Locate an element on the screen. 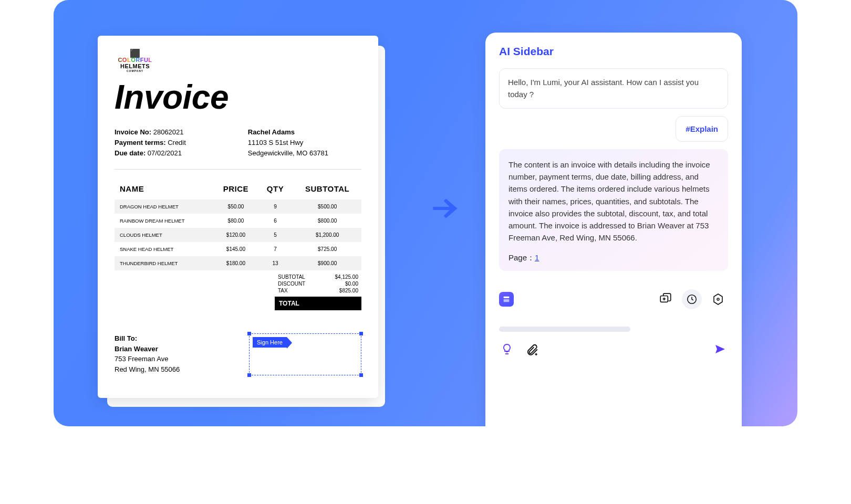 Image resolution: width=851 pixels, height=504 pixels. ai-sidebar-title: AI Sidebar is located at coordinates (614, 51).